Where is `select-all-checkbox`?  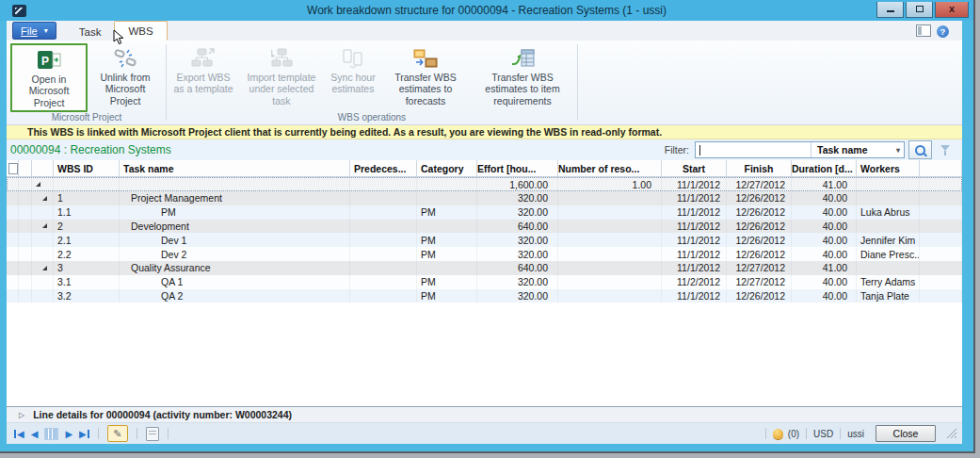
select-all-checkbox is located at coordinates (13, 169).